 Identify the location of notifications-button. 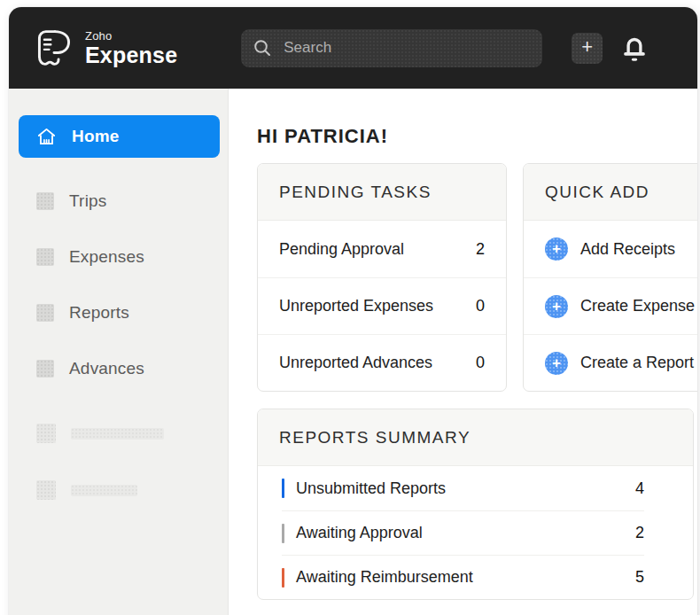
(634, 48).